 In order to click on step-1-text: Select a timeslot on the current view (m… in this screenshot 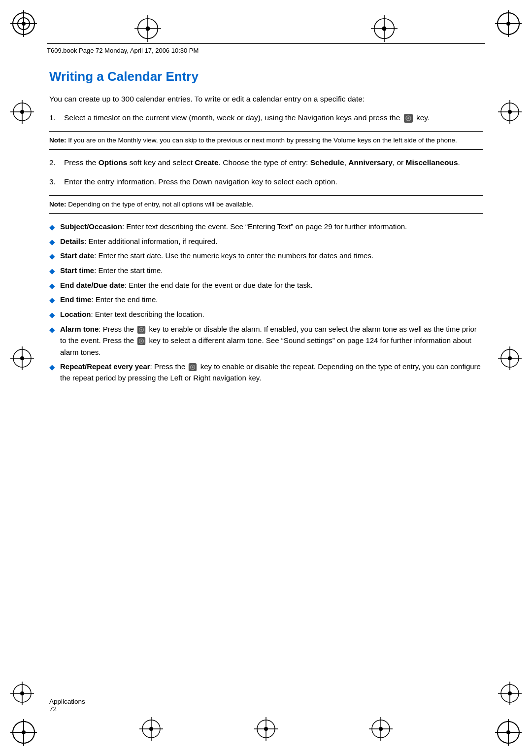, I will do `click(273, 118)`.